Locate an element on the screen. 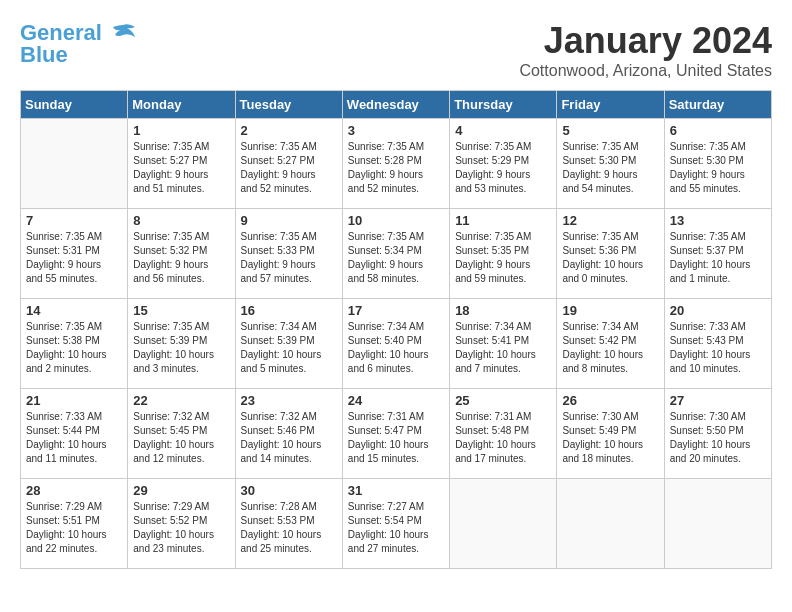  day-info: Sunrise: 7:30 AM Sunset: 5:49 PM Dayligh… is located at coordinates (610, 438).